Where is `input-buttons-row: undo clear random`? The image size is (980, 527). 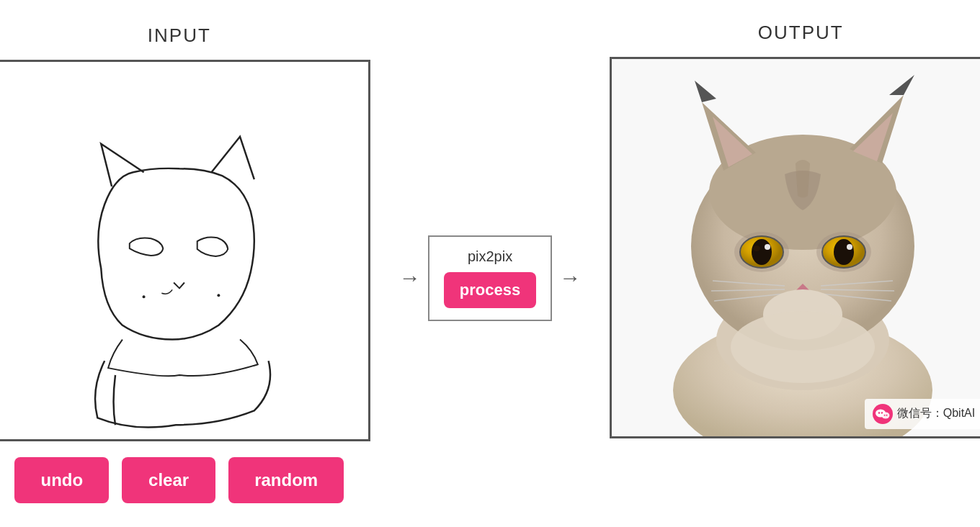 input-buttons-row: undo clear random is located at coordinates (179, 480).